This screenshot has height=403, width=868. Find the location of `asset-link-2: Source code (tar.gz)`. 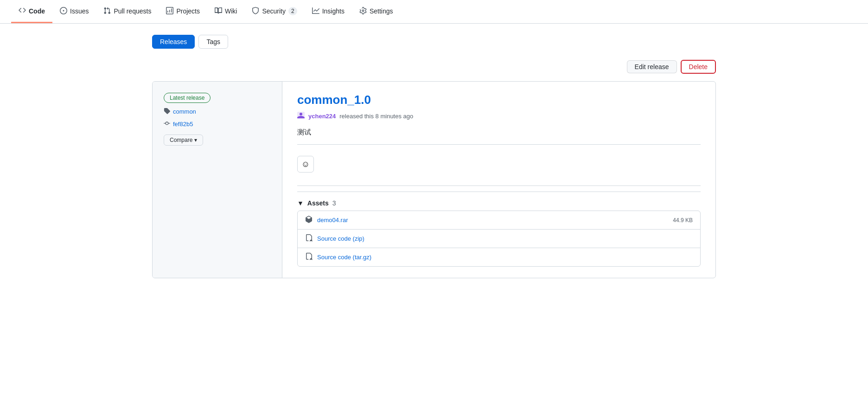

asset-link-2: Source code (tar.gz) is located at coordinates (344, 257).